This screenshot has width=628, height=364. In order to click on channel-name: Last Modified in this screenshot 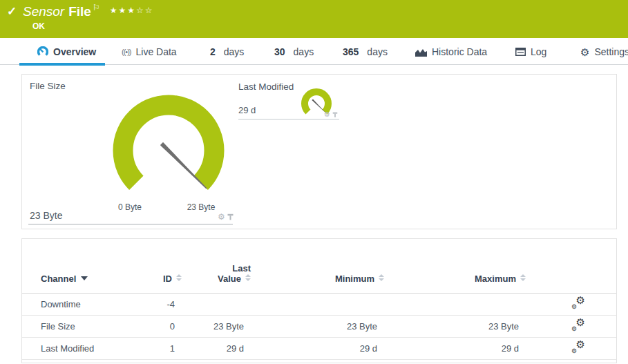, I will do `click(81, 348)`.